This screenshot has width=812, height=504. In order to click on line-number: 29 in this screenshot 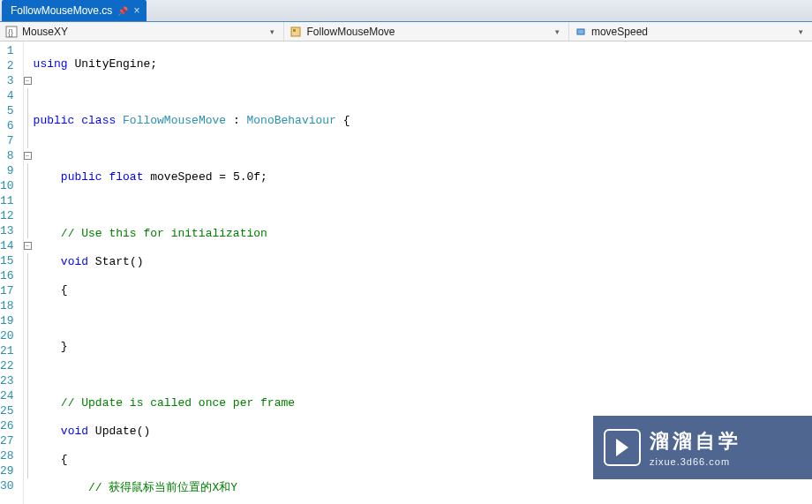, I will do `click(11, 471)`.